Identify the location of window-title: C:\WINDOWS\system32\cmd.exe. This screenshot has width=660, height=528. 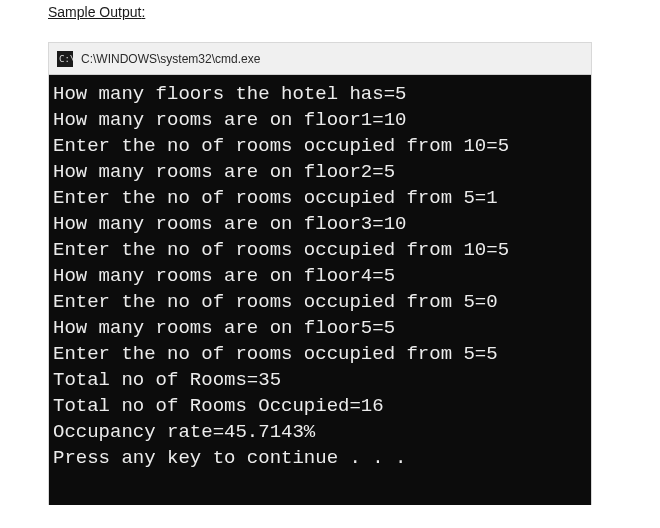
(170, 59).